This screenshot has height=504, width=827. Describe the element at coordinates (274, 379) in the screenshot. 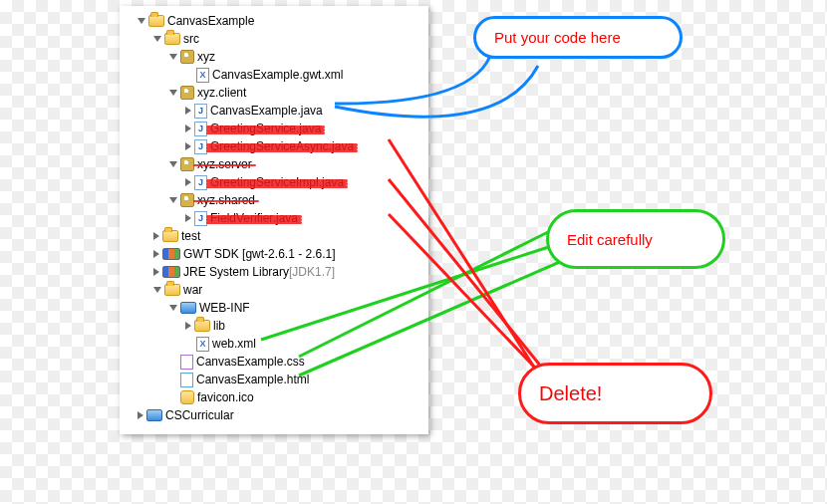

I see `tree-item-html: CanvasExample.html` at that location.